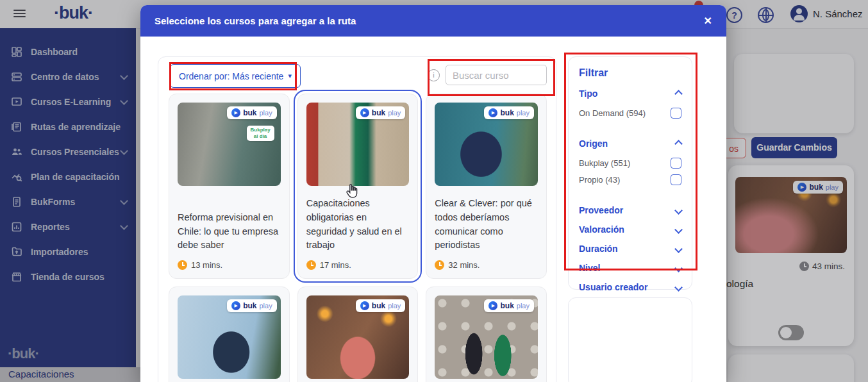 This screenshot has height=382, width=868. Describe the element at coordinates (791, 256) in the screenshot. I see `background-course-card: ▶ bukplay 43 mins. ología` at that location.